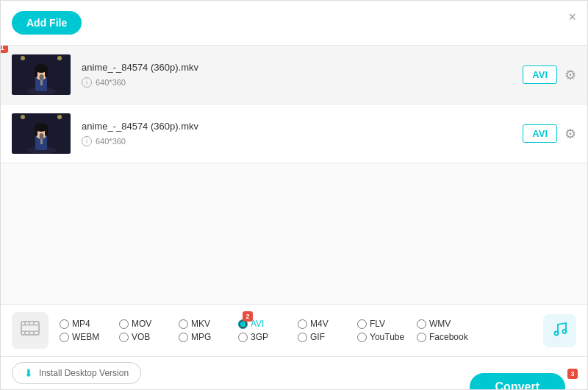 Image resolution: width=588 pixels, height=390 pixels. What do you see at coordinates (550, 75) in the screenshot?
I see `file-actions-1: AVI ⚙` at bounding box center [550, 75].